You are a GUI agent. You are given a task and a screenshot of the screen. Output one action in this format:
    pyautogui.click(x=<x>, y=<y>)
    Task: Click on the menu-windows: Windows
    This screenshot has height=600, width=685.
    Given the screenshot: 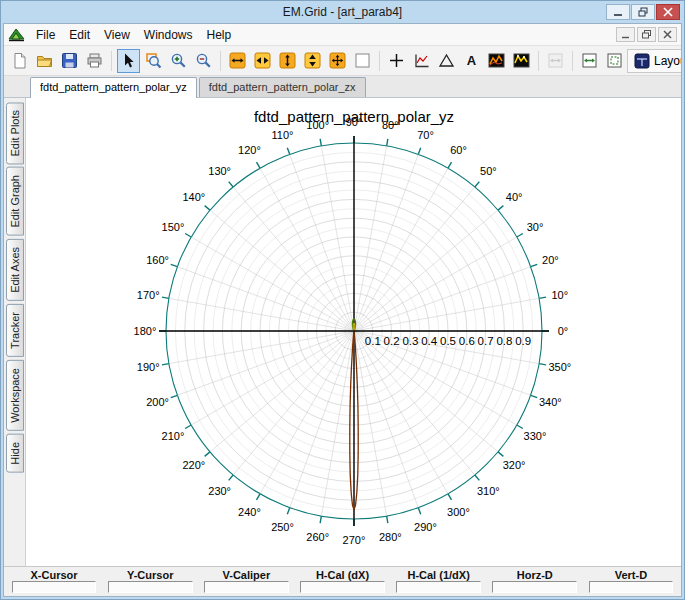 What is the action you would take?
    pyautogui.click(x=168, y=35)
    